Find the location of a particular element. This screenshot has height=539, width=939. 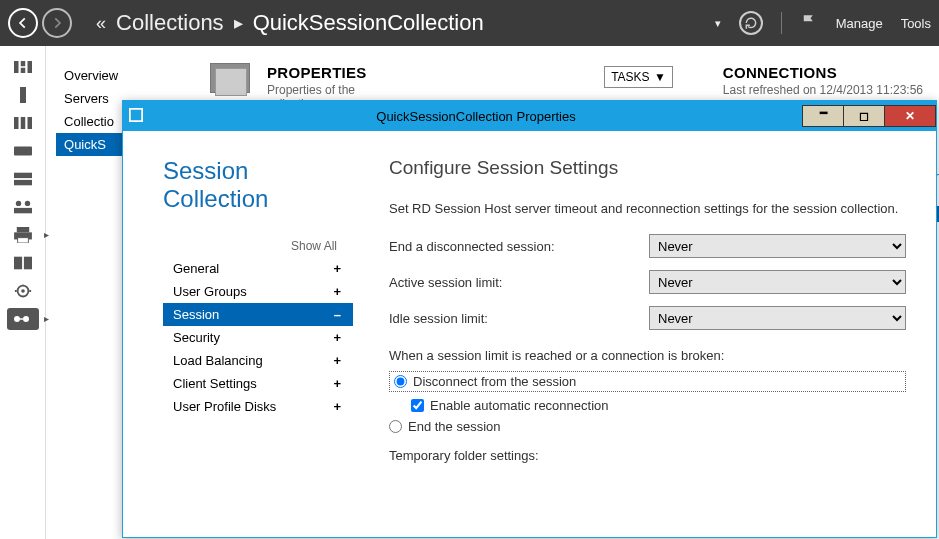

cat-user-groups: User Groups+ is located at coordinates (258, 292).